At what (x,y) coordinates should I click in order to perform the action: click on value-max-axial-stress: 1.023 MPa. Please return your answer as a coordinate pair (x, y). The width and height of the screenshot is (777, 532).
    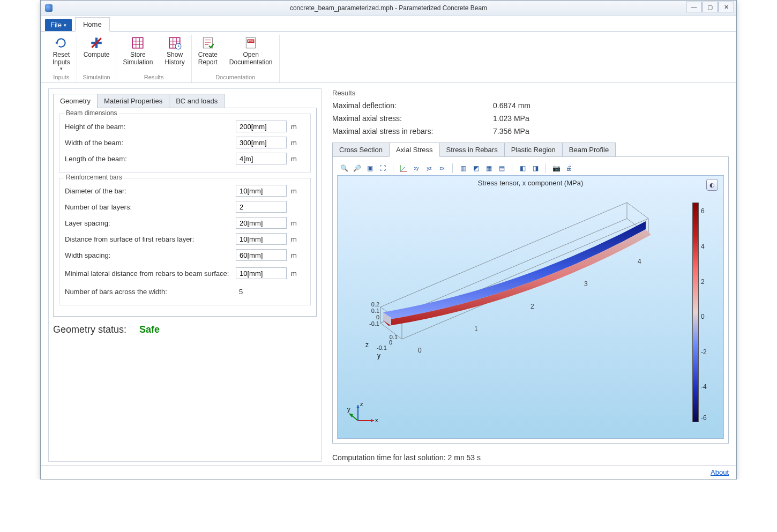
    Looking at the image, I should click on (511, 118).